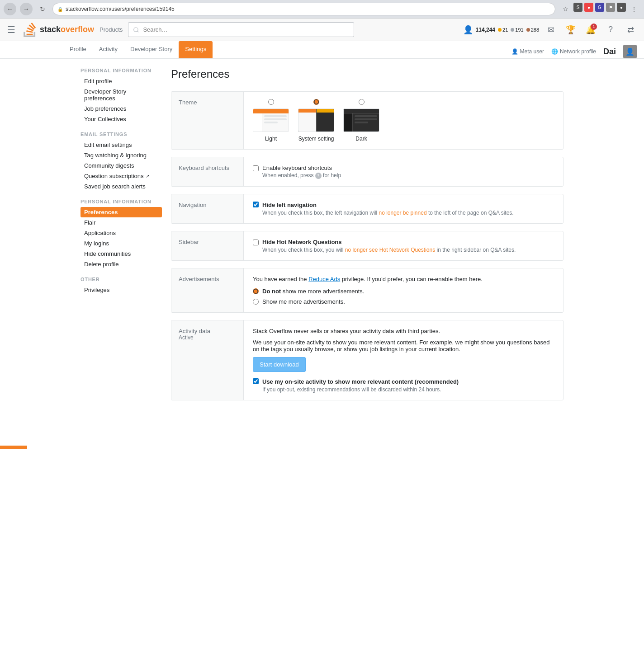 This screenshot has height=658, width=644. What do you see at coordinates (207, 331) in the screenshot?
I see `activity-data-section-label: Activity data` at bounding box center [207, 331].